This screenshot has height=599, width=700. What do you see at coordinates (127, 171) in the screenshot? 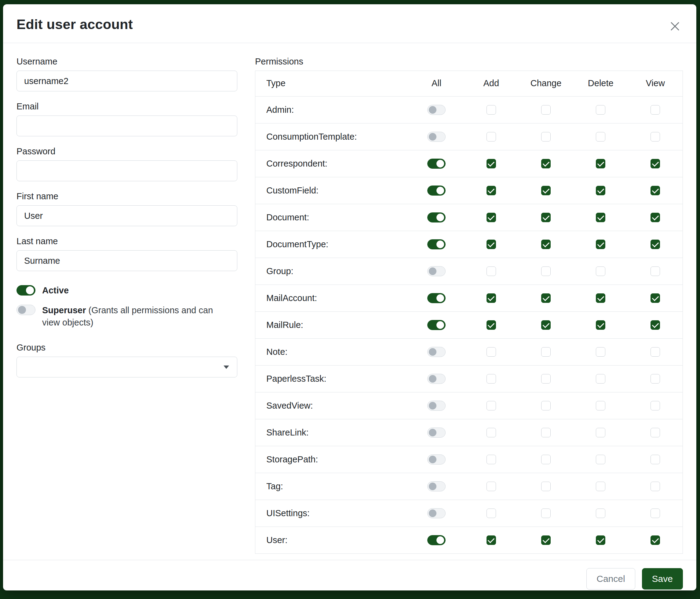
I see `password-input` at bounding box center [127, 171].